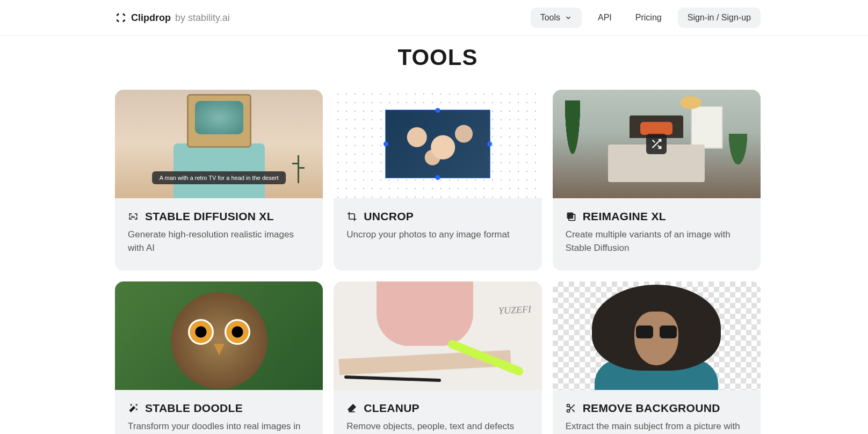 The height and width of the screenshot is (434, 868). Describe the element at coordinates (219, 427) in the screenshot. I see `card-description: Transform your doodles into real images …` at that location.